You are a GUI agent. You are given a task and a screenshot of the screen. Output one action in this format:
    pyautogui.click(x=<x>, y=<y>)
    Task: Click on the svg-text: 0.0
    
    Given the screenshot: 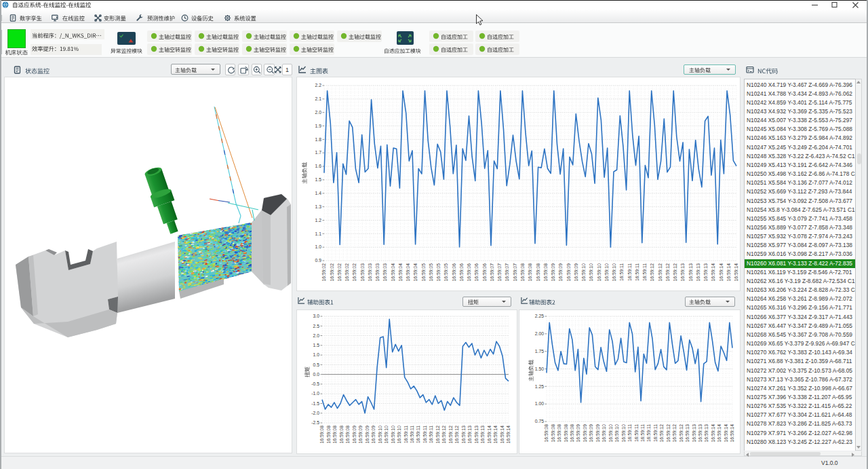 What is the action you would take?
    pyautogui.click(x=317, y=375)
    